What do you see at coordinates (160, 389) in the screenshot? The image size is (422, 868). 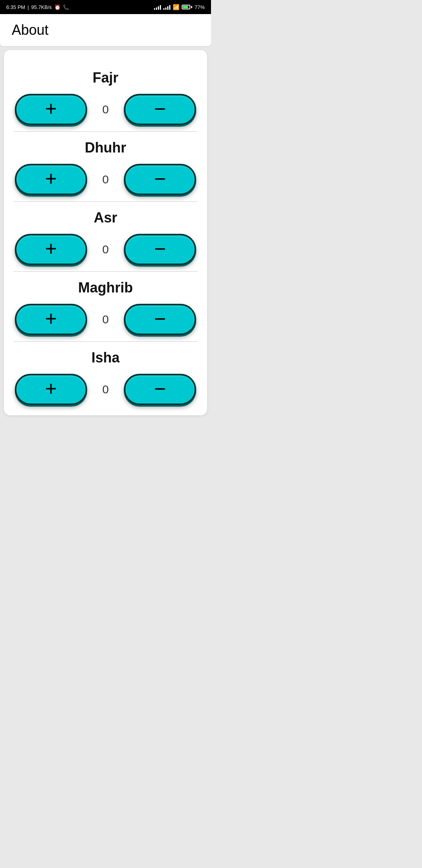 I see `minus-icon-isha: −` at bounding box center [160, 389].